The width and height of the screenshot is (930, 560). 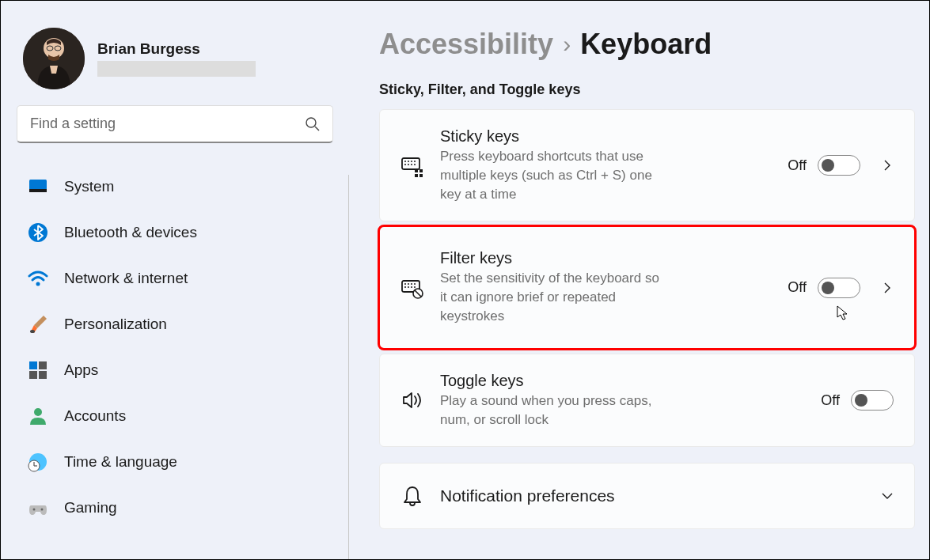 I want to click on card-title: Toggle keys, so click(x=622, y=381).